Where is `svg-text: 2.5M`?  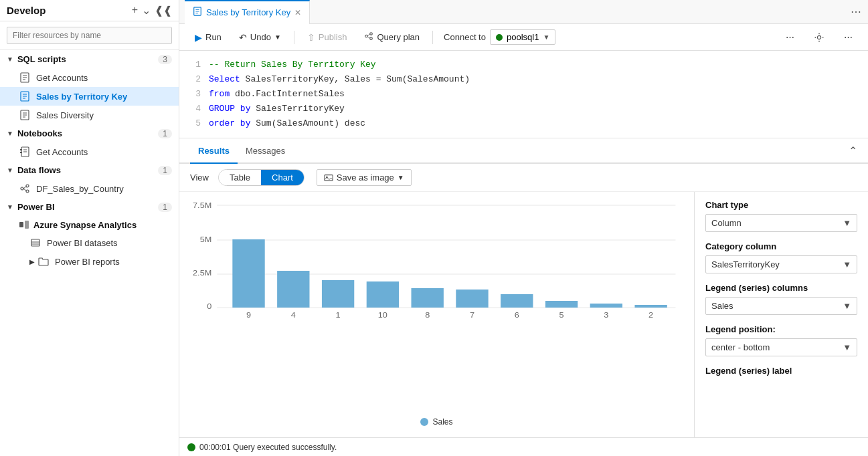
svg-text: 2.5M is located at coordinates (202, 273).